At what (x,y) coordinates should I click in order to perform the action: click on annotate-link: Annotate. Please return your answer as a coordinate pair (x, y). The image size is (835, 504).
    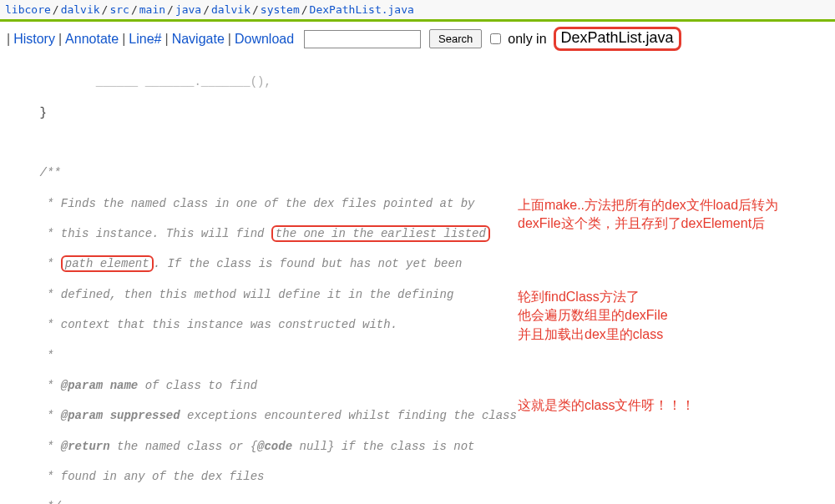
    Looking at the image, I should click on (92, 39).